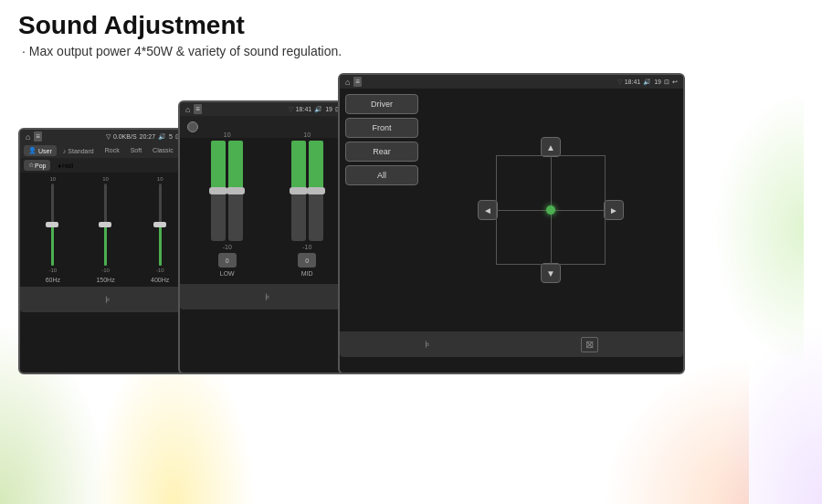 This screenshot has width=822, height=504. Describe the element at coordinates (307, 205) in the screenshot. I see `mid-slider-col: 10 -10 0 MID` at that location.